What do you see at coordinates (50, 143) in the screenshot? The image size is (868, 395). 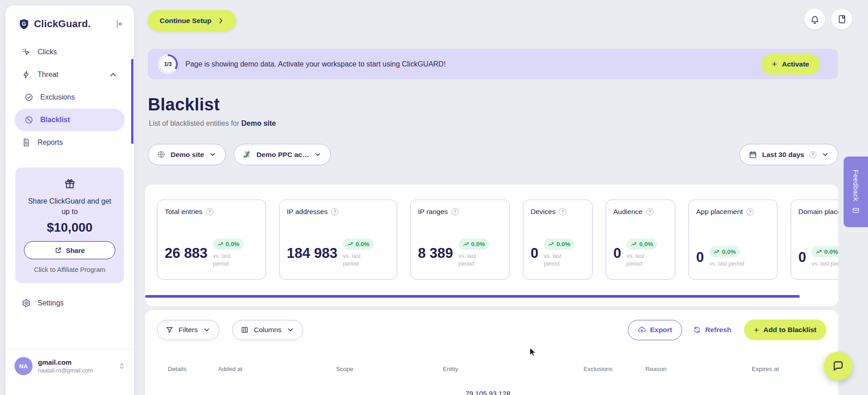 I see `sidebar-item-label: Reports` at bounding box center [50, 143].